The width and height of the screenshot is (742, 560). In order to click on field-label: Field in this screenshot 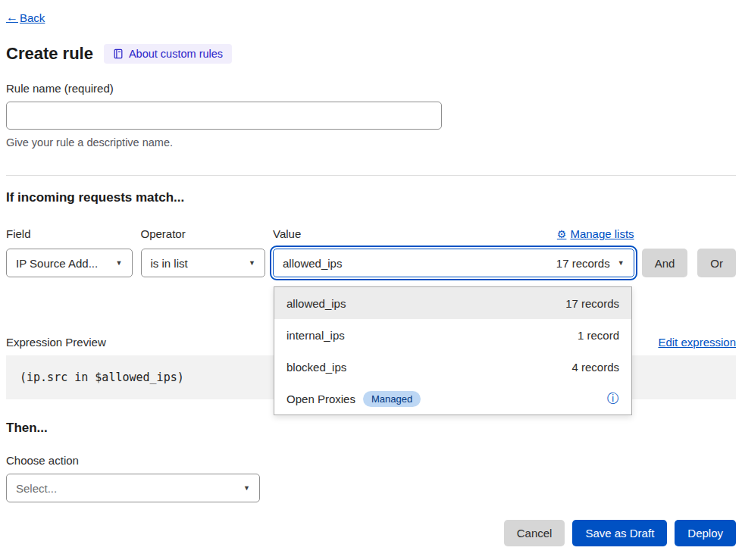, I will do `click(18, 233)`.